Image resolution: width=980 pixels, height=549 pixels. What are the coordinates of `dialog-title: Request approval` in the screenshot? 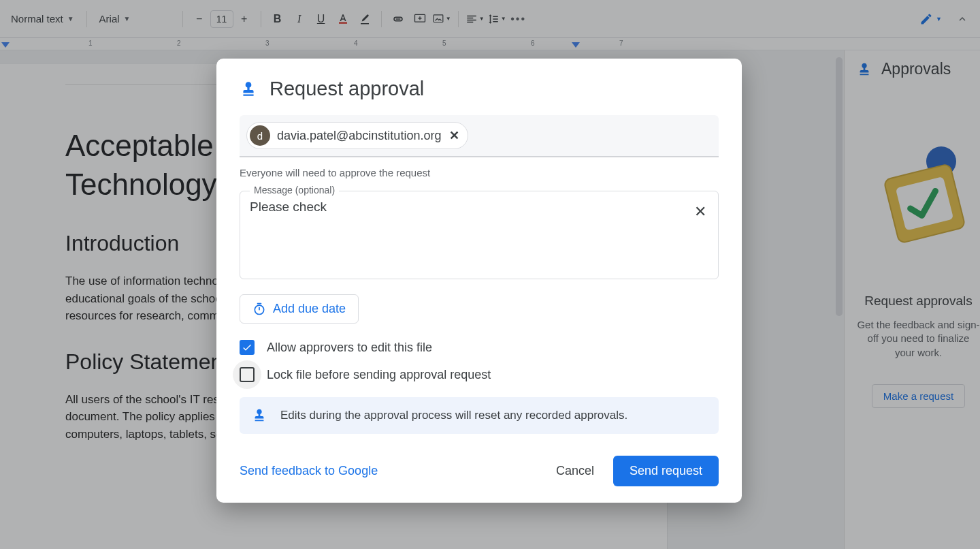 It's located at (347, 89).